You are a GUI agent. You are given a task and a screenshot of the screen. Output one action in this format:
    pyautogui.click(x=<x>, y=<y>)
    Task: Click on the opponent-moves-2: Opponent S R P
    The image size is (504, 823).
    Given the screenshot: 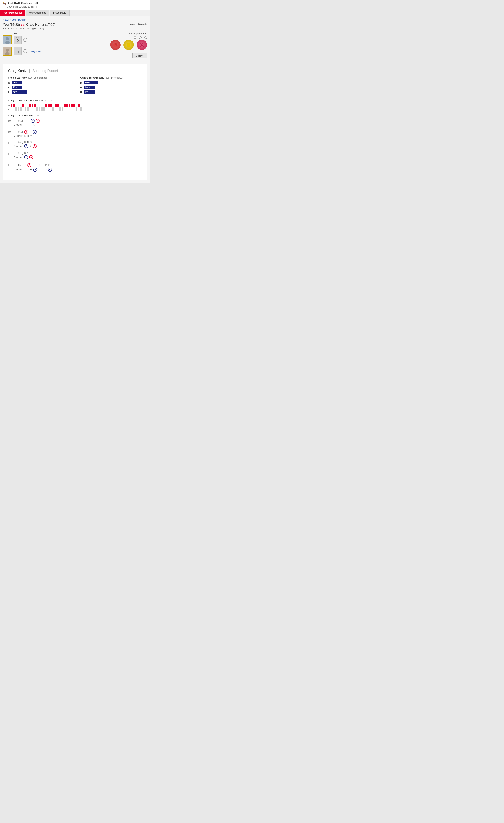 What is the action you would take?
    pyautogui.click(x=77, y=136)
    